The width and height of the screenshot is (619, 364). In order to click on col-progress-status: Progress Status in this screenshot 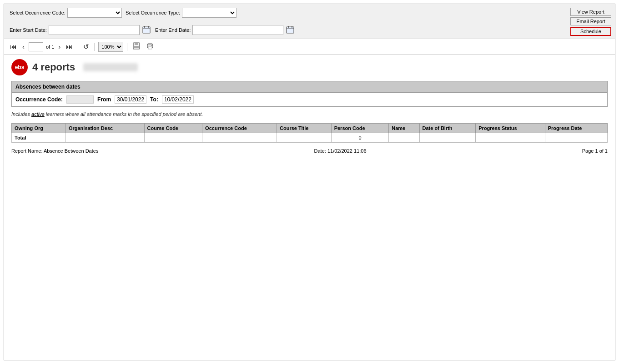, I will do `click(510, 128)`.